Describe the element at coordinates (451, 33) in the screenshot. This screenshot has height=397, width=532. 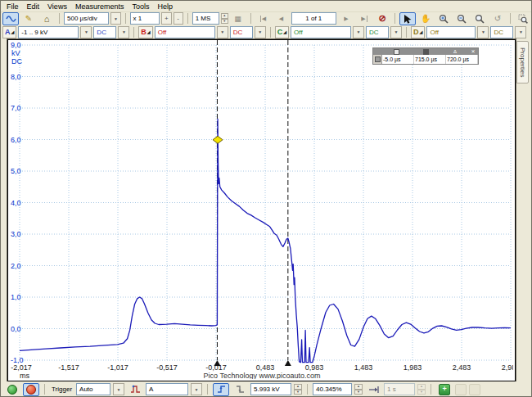
I see `channel-d-range-select: Off` at that location.